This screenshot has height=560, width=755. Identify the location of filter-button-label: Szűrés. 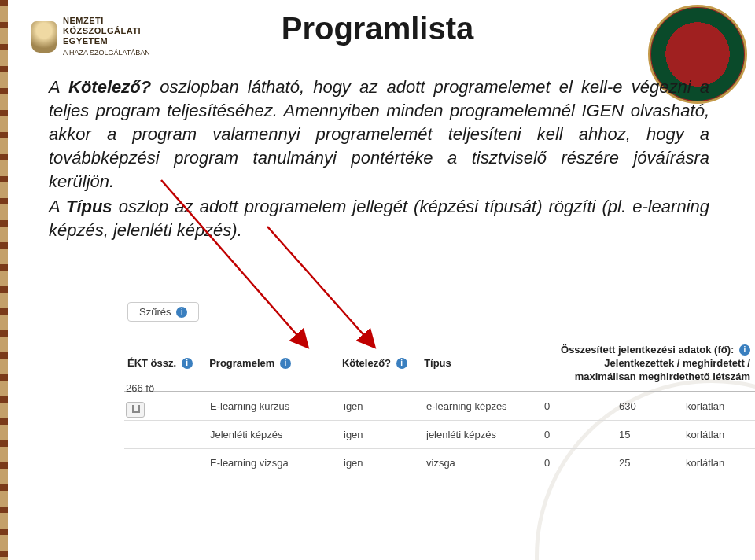
(155, 311).